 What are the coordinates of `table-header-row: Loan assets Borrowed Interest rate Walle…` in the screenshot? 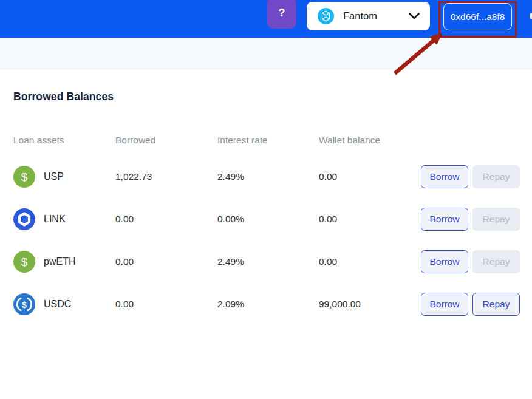 It's located at (266, 140).